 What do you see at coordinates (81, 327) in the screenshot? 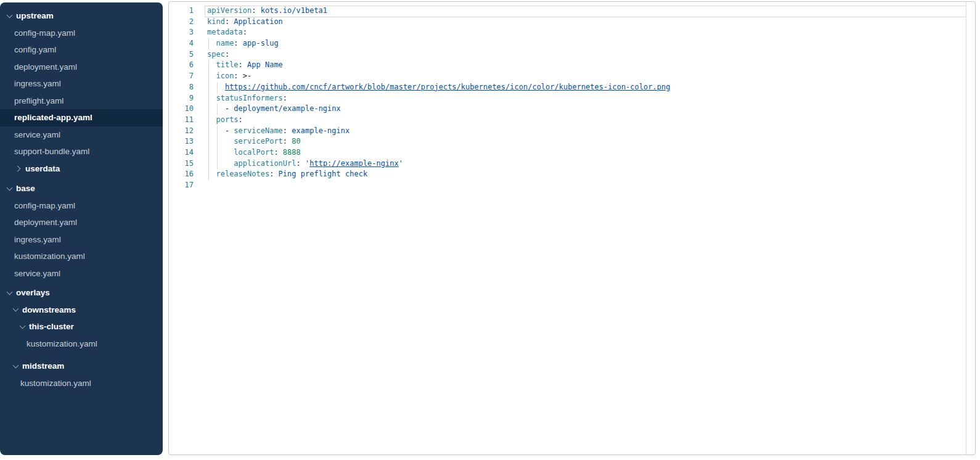
I see `tree-folder-this-cluster: this-cluster` at bounding box center [81, 327].